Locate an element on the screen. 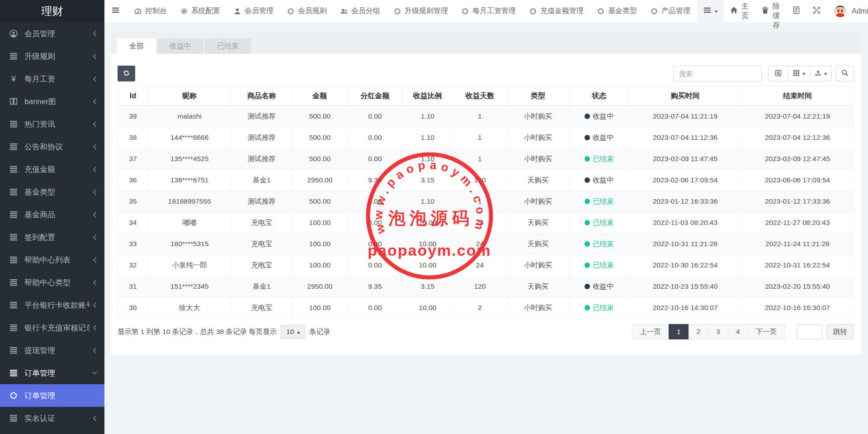  user-menu: Admin is located at coordinates (847, 11).